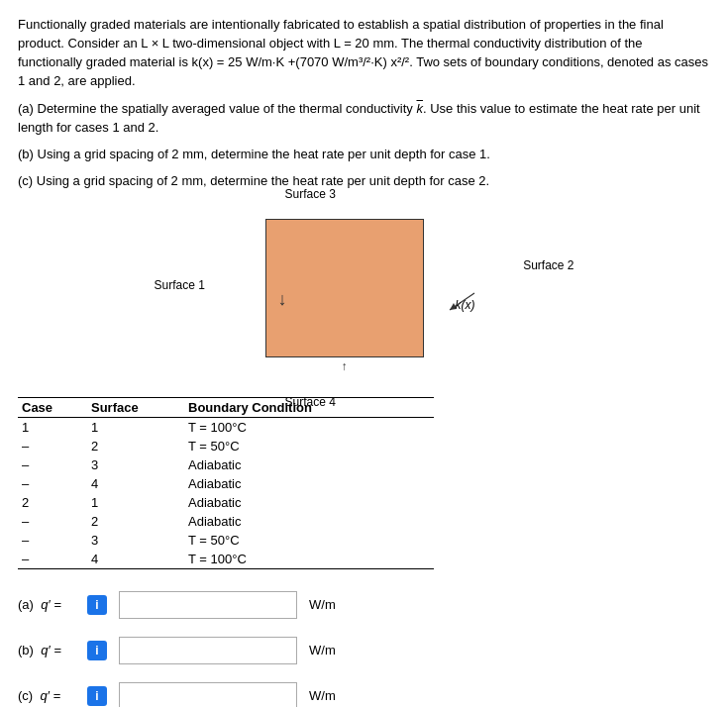  Describe the element at coordinates (226, 483) in the screenshot. I see `table-row: – 4 Adiabatic` at that location.